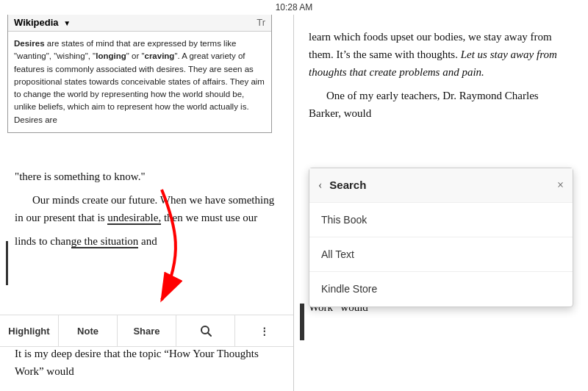  I want to click on search-button, so click(206, 331).